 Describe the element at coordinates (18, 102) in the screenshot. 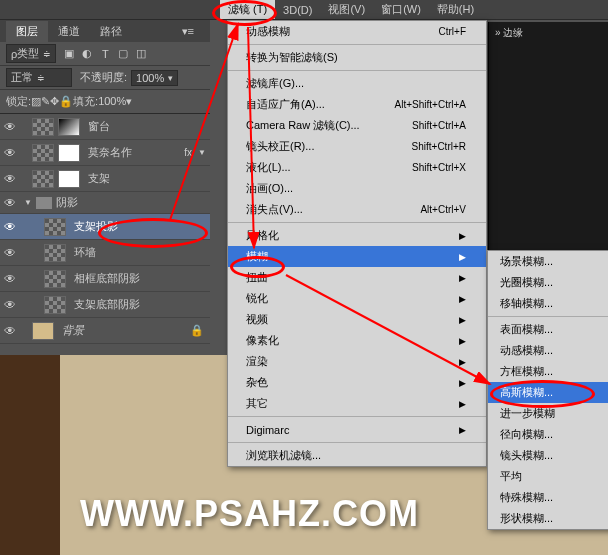

I see `lock-label: 锁定:` at that location.